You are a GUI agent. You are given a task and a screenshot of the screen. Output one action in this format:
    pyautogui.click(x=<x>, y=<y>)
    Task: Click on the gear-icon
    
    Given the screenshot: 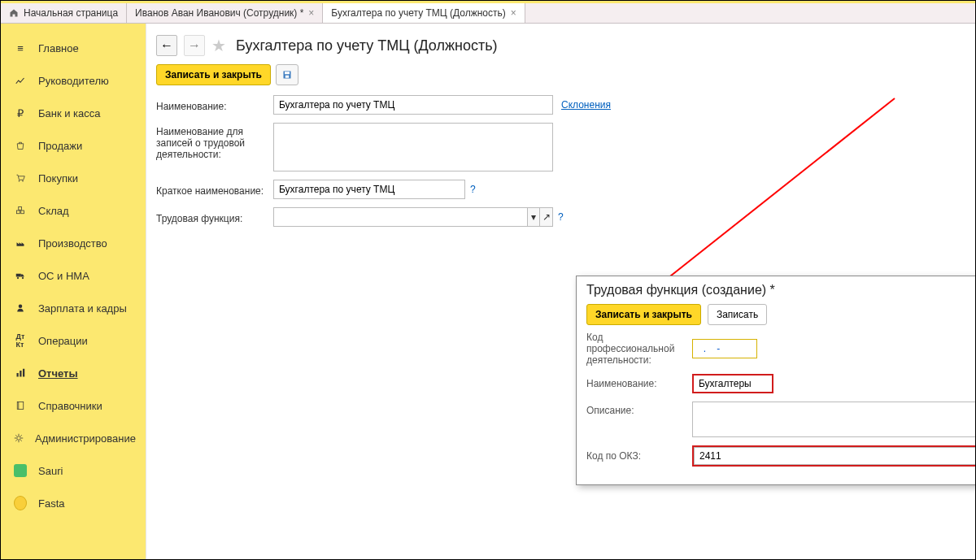 What is the action you would take?
    pyautogui.click(x=19, y=438)
    